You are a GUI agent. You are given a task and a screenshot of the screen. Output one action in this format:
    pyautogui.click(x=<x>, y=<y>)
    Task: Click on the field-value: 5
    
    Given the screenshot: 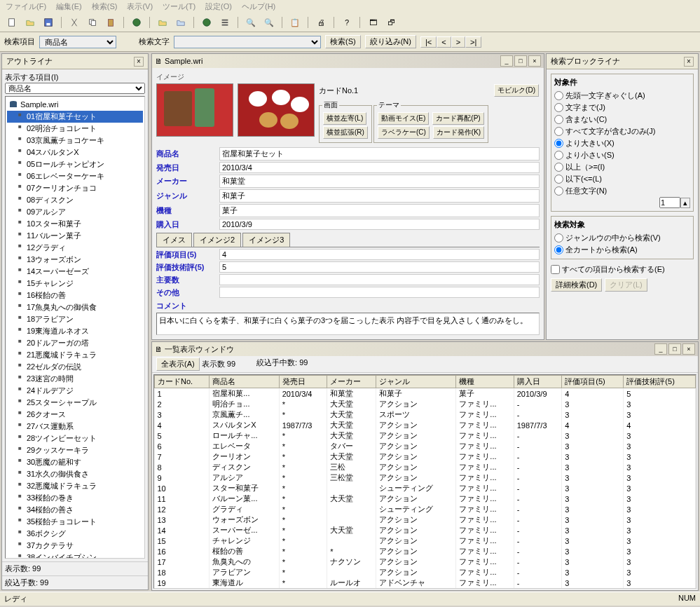 What is the action you would take?
    pyautogui.click(x=380, y=267)
    